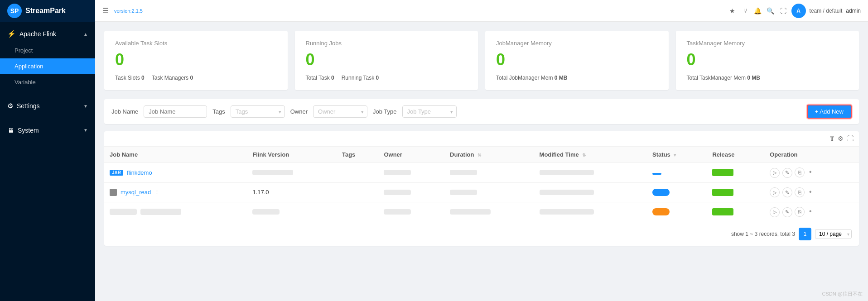  What do you see at coordinates (191, 78) in the screenshot?
I see `stat-task-managers-val: 0` at bounding box center [191, 78].